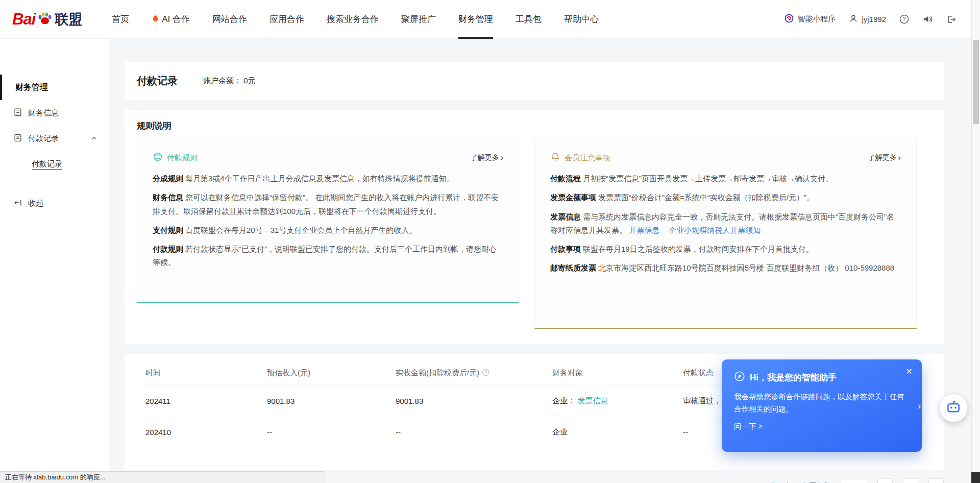 This screenshot has height=483, width=980. Describe the element at coordinates (328, 204) in the screenshot. I see `rule-item: 财务信息您可以在财务信息中选择“保留付款”。 在此期间您产生的收入将在账户内进行…` at that location.